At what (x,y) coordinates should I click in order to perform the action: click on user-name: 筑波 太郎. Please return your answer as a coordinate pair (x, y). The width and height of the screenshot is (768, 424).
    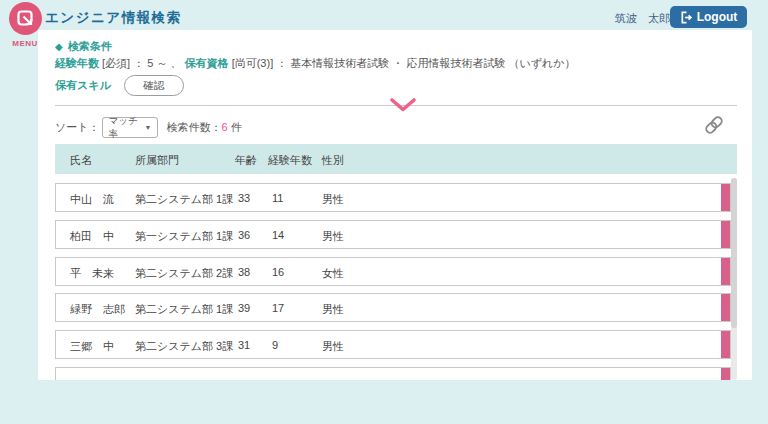
    Looking at the image, I should click on (640, 18).